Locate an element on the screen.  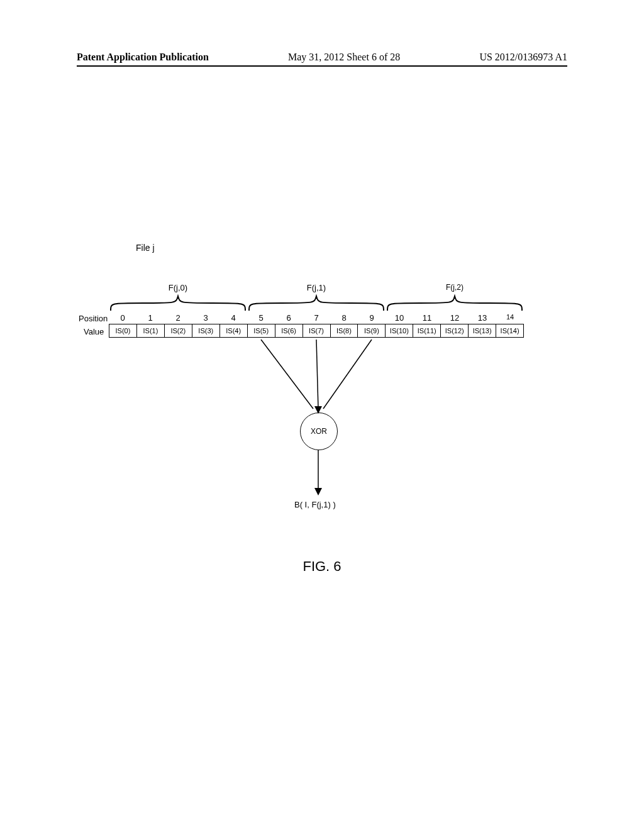
value-cell: IS(6) is located at coordinates (289, 331).